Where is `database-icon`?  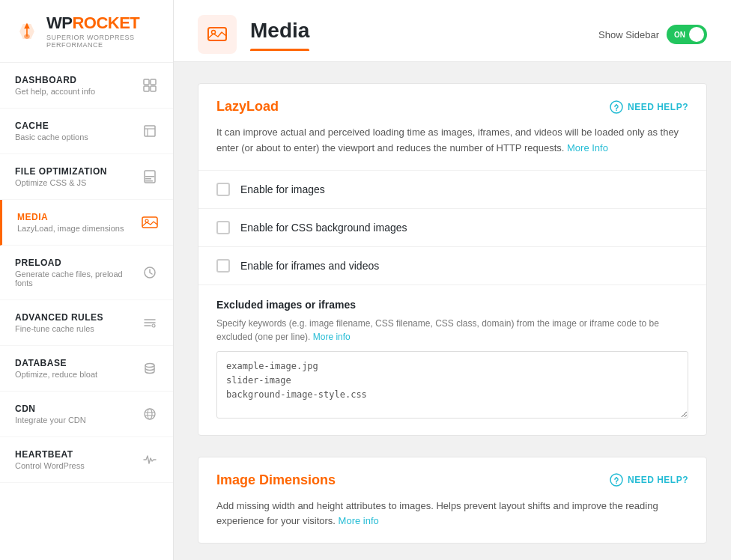 database-icon is located at coordinates (150, 368).